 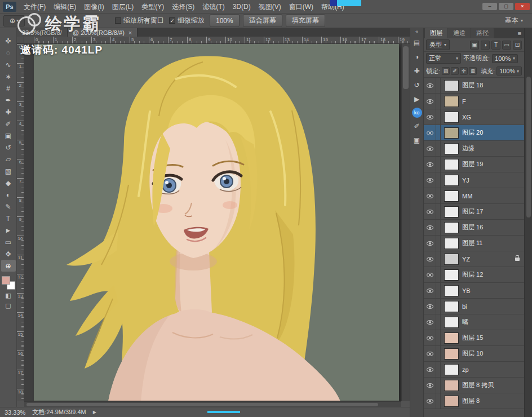 I want to click on vertical-scrollbar-thumb, so click(x=406, y=68).